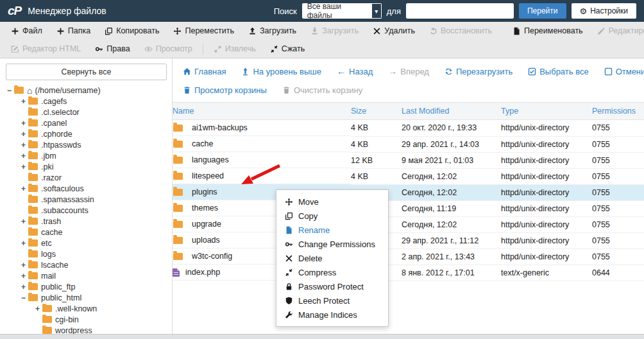 This screenshot has height=339, width=644. I want to click on compress-button: Сжать, so click(287, 49).